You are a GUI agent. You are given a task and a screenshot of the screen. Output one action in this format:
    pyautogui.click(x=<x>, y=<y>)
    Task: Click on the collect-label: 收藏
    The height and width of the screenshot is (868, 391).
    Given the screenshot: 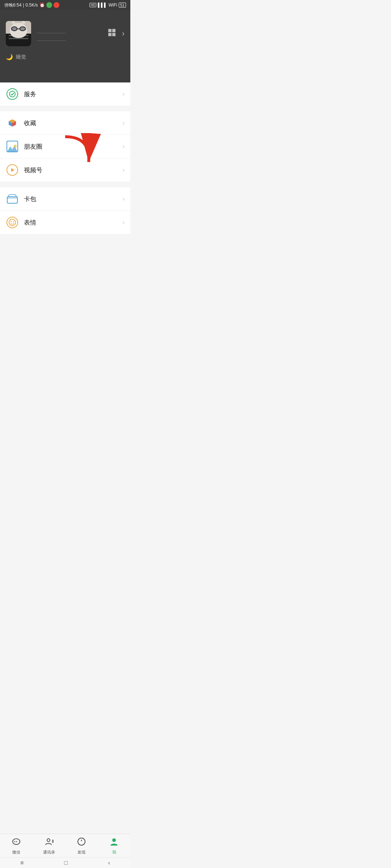 What is the action you would take?
    pyautogui.click(x=73, y=123)
    